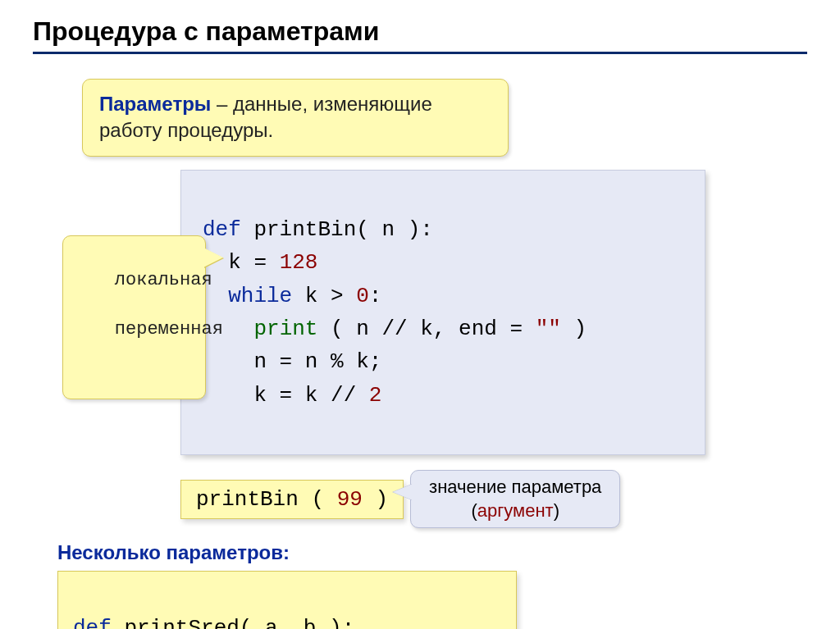 The image size is (840, 629). What do you see at coordinates (299, 262) in the screenshot?
I see `code-l2-num: 128` at bounding box center [299, 262].